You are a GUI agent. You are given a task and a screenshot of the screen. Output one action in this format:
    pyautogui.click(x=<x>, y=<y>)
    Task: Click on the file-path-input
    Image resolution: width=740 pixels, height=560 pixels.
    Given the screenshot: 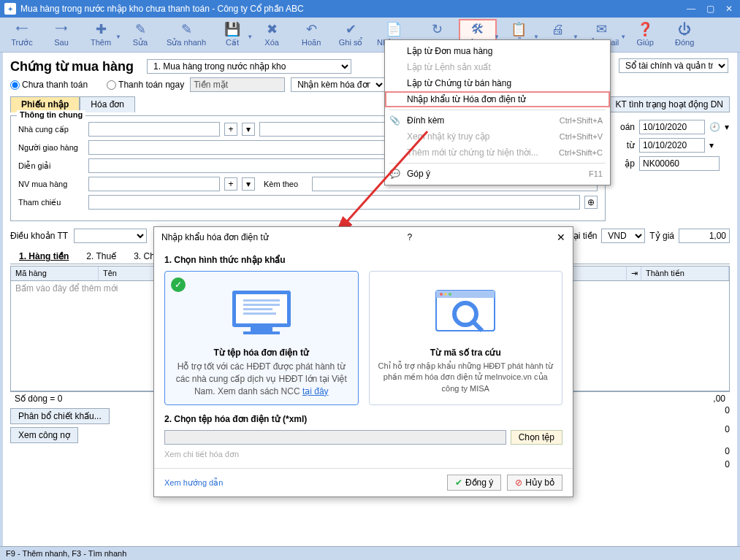 What is the action you would take?
    pyautogui.click(x=335, y=437)
    